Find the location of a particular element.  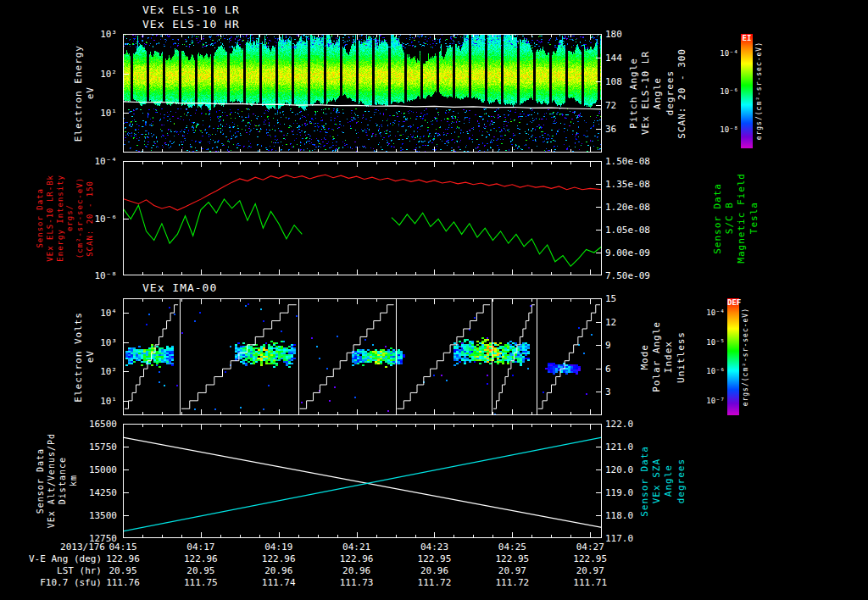

annotation-row-label: LST (hr) is located at coordinates (80, 571).